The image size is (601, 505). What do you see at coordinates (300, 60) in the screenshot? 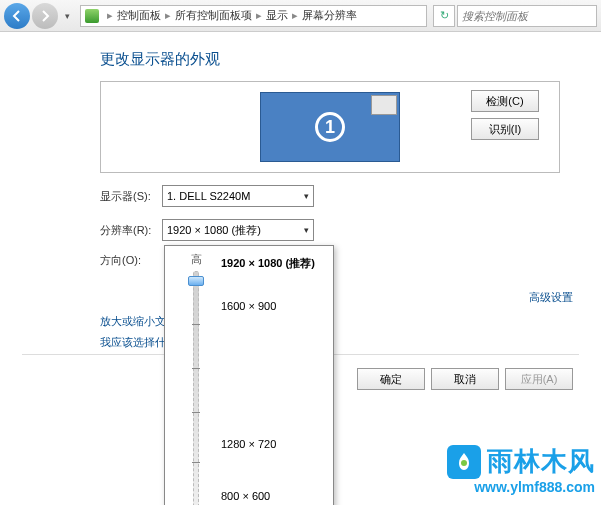
I see `page-title: 更改显示器的外观` at bounding box center [300, 60].